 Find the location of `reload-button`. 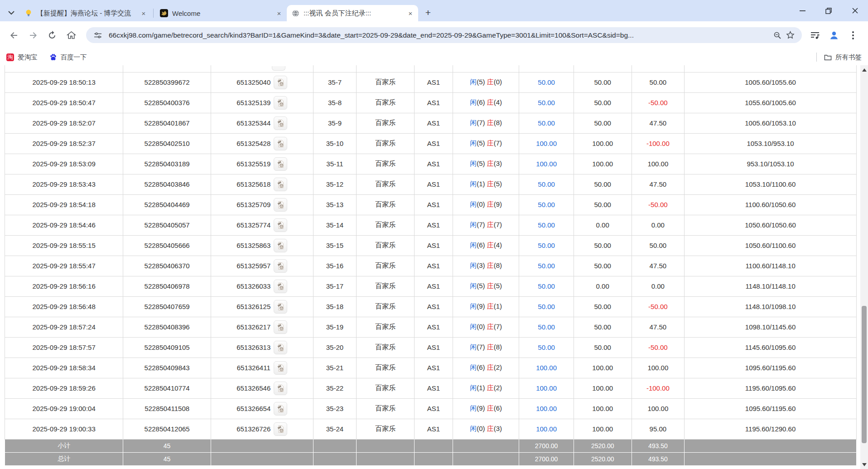

reload-button is located at coordinates (52, 35).